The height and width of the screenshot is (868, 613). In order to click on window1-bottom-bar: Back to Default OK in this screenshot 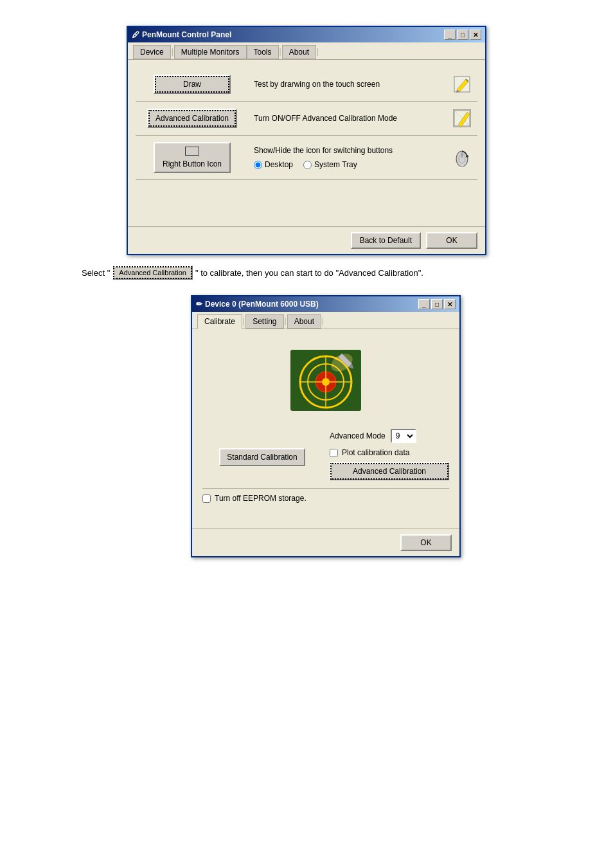, I will do `click(306, 240)`.